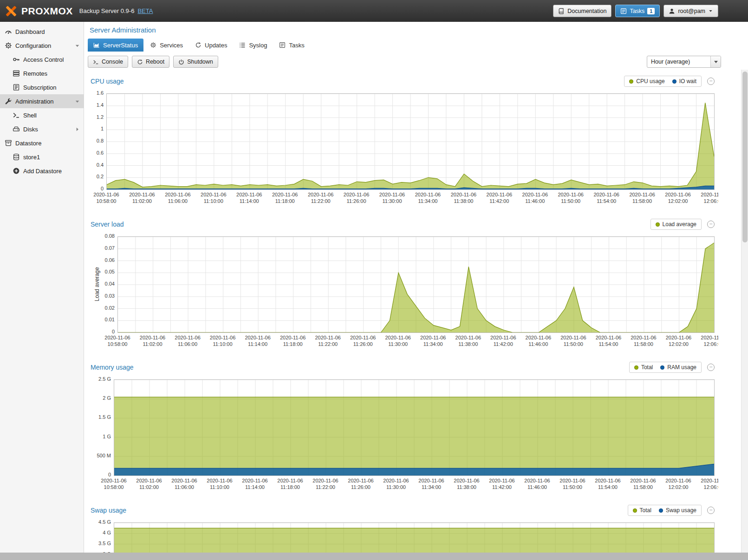 The image size is (748, 560). Describe the element at coordinates (97, 141) in the screenshot. I see `y-axis-tick-label: 0.8` at that location.